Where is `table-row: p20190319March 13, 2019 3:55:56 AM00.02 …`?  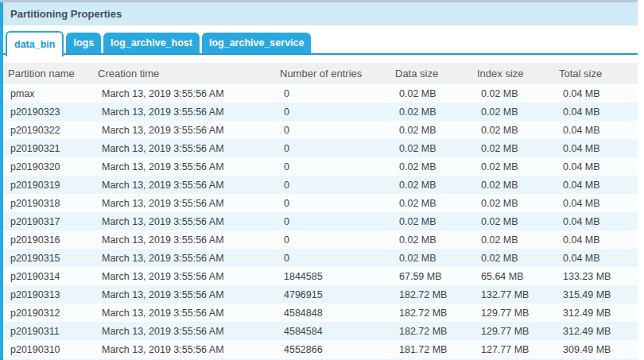 table-row: p20190319March 13, 2019 3:55:56 AM00.02 … is located at coordinates (320, 184).